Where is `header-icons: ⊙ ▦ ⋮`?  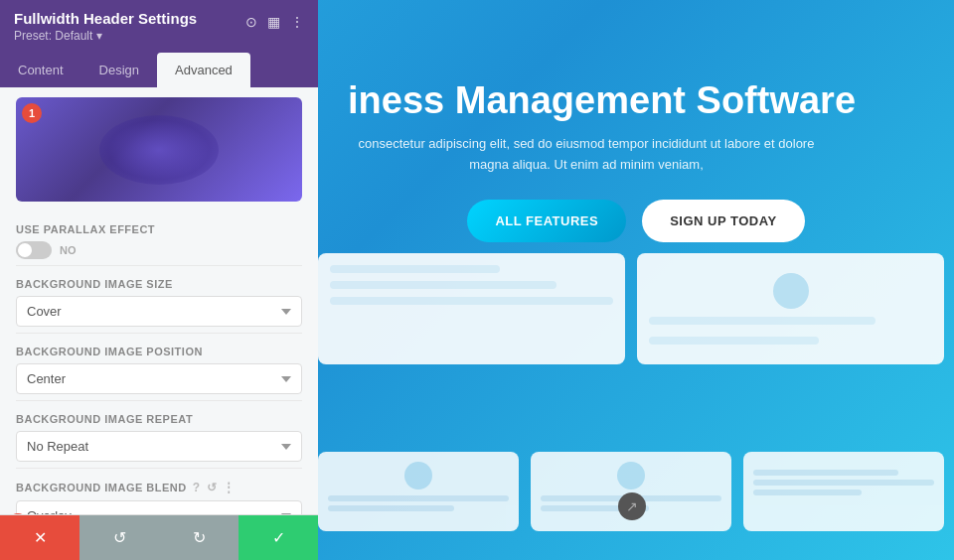 header-icons: ⊙ ▦ ⋮ is located at coordinates (274, 20).